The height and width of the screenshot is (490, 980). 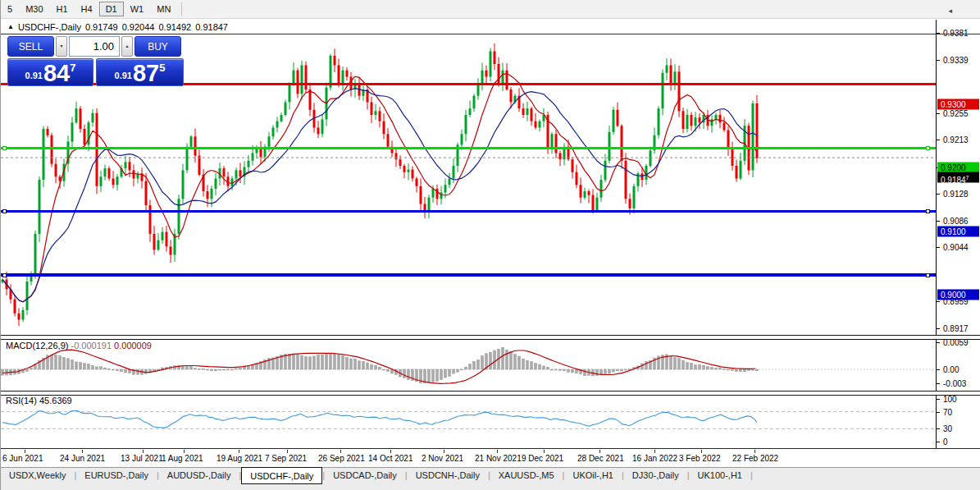 What do you see at coordinates (490, 337) in the screenshot?
I see `macd-panel-resize-handle` at bounding box center [490, 337].